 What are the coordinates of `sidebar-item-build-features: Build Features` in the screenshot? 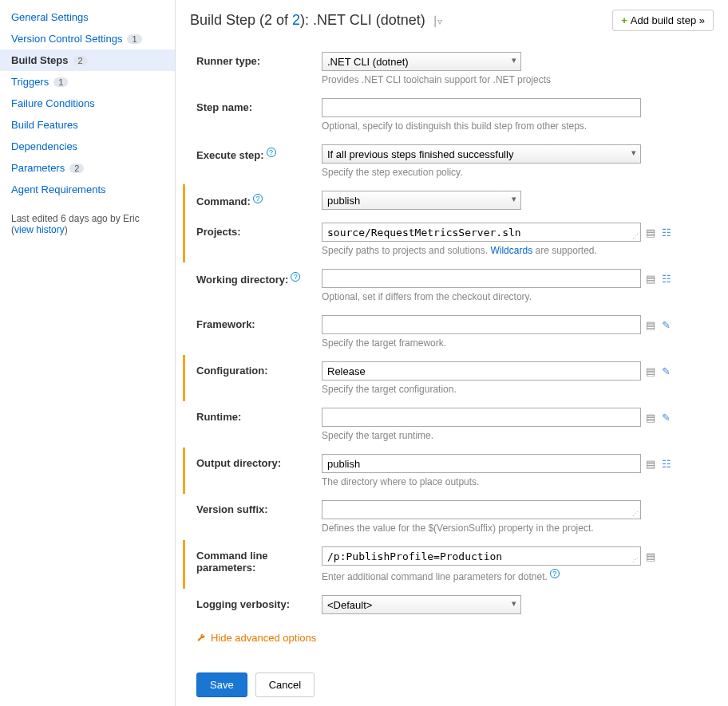 It's located at (88, 124).